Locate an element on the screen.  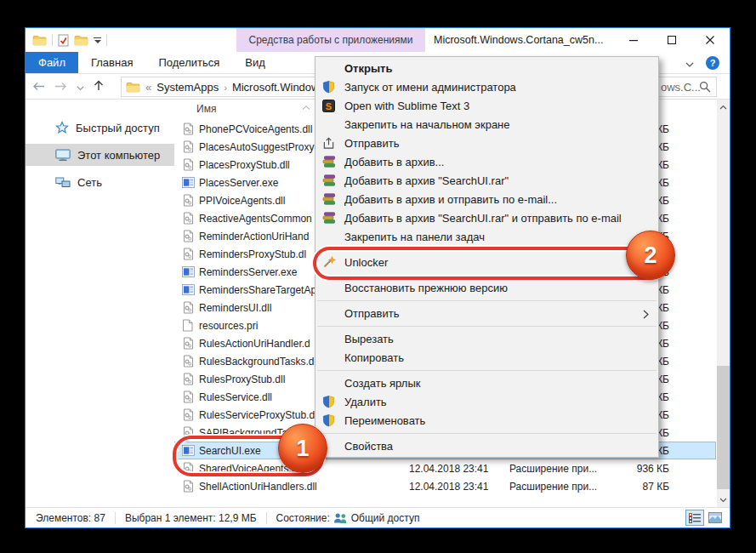
state-value: Общий доступ is located at coordinates (386, 518).